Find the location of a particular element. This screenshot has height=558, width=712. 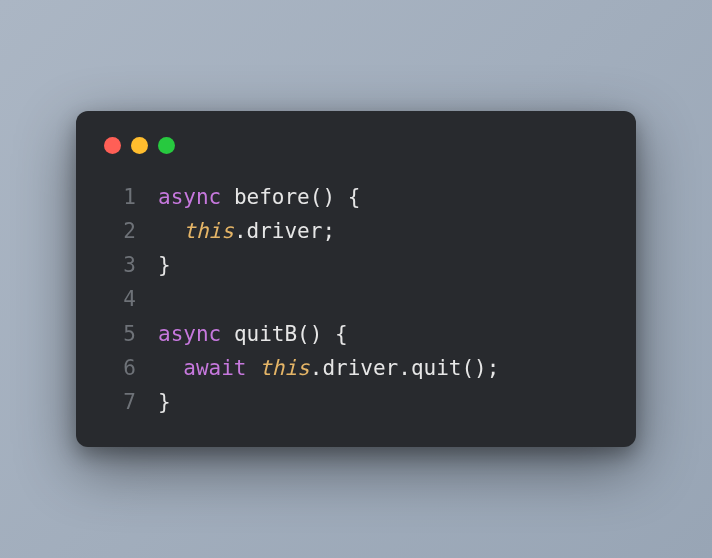

line-number: 2 is located at coordinates (120, 231).